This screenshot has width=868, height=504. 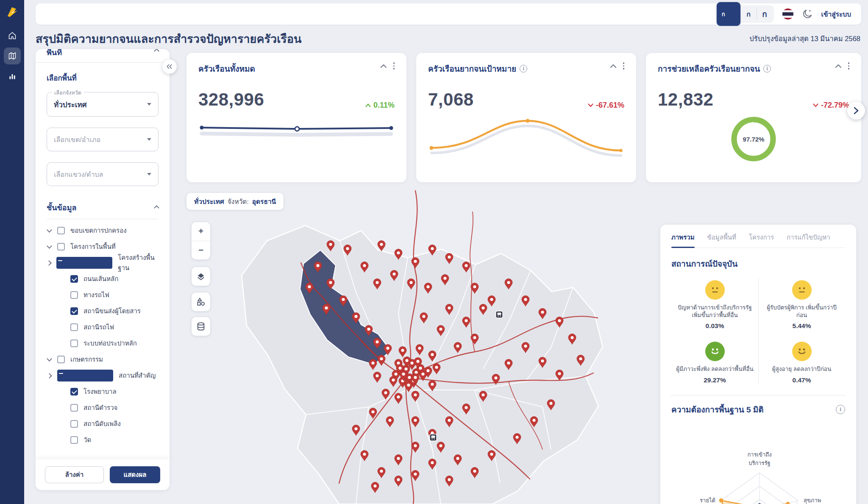 I want to click on province-select: เลือกจังหวัด ทั่วประเทศ, so click(x=103, y=104).